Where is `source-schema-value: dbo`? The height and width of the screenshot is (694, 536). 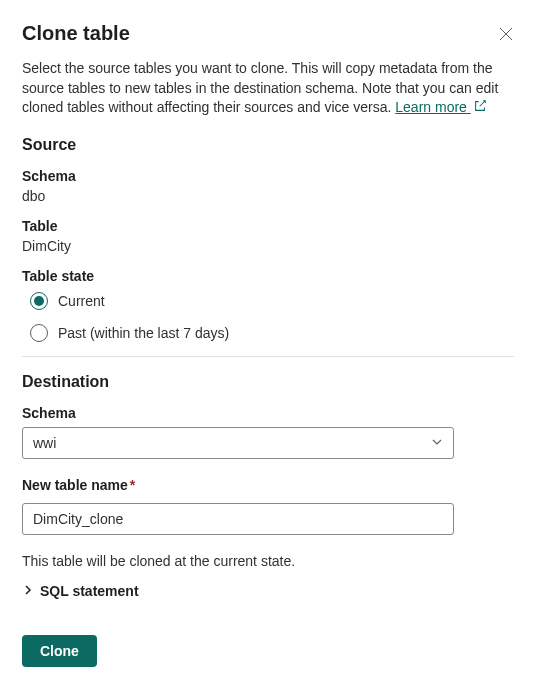
source-schema-value: dbo is located at coordinates (268, 196).